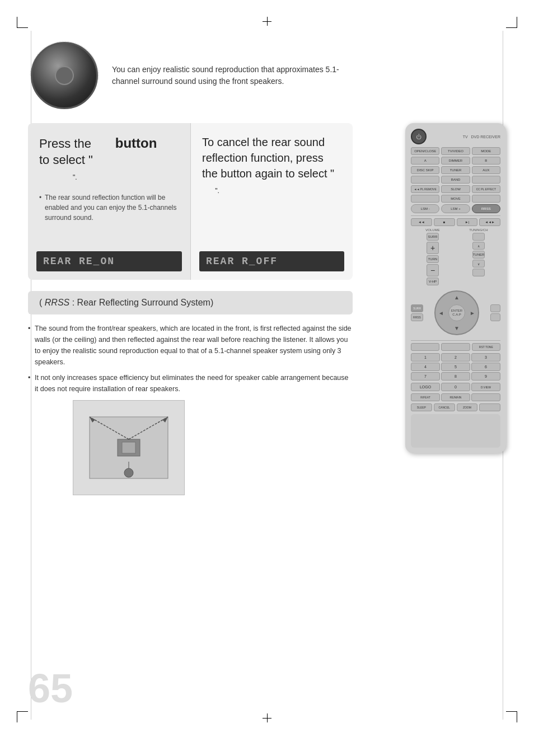  I want to click on v-hp-btn: V-HP, so click(433, 281).